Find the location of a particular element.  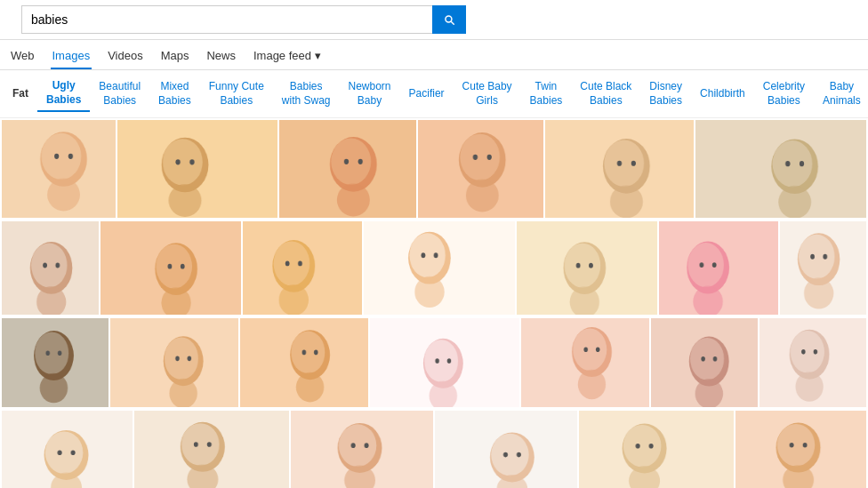

nav-tab-maps: Maps is located at coordinates (175, 57).